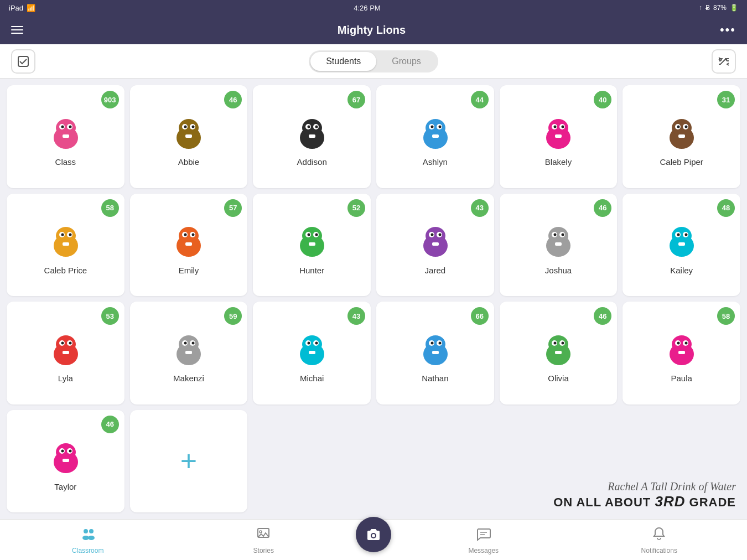 The image size is (747, 560). I want to click on notifications-nav: Notifications, so click(660, 540).